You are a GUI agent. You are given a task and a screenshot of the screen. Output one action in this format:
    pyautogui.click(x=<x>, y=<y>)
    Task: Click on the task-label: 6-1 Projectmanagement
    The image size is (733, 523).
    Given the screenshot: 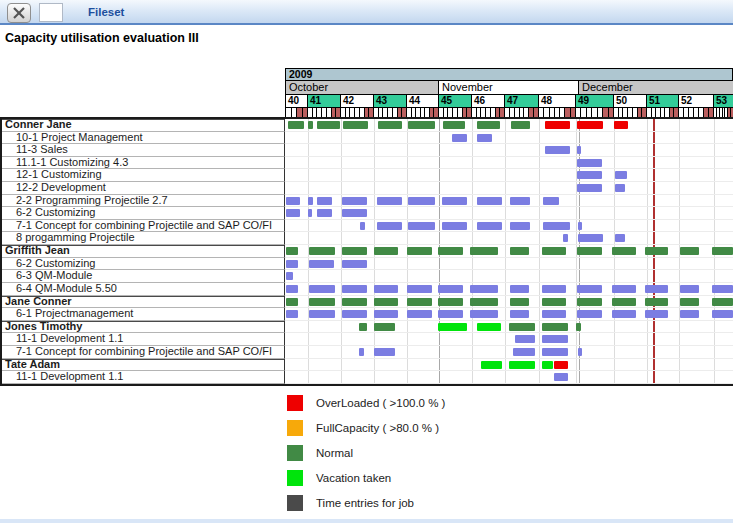 What is the action you would take?
    pyautogui.click(x=144, y=314)
    